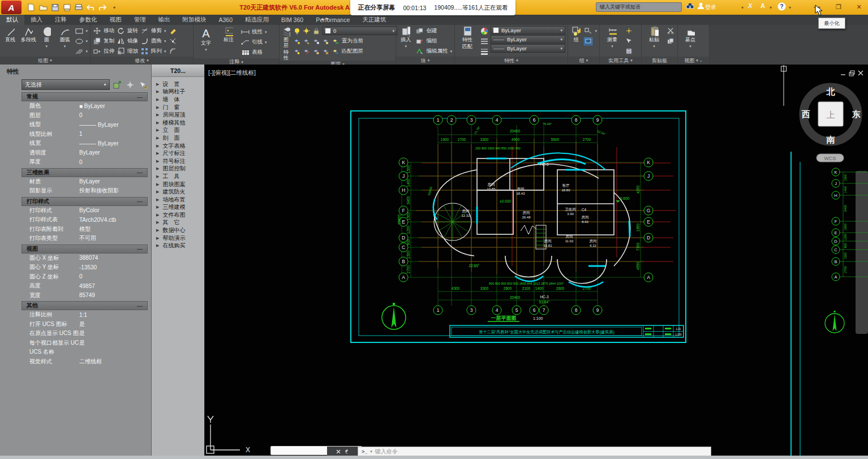  Describe the element at coordinates (85, 162) in the screenshot. I see `property-row: 厚度0` at that location.